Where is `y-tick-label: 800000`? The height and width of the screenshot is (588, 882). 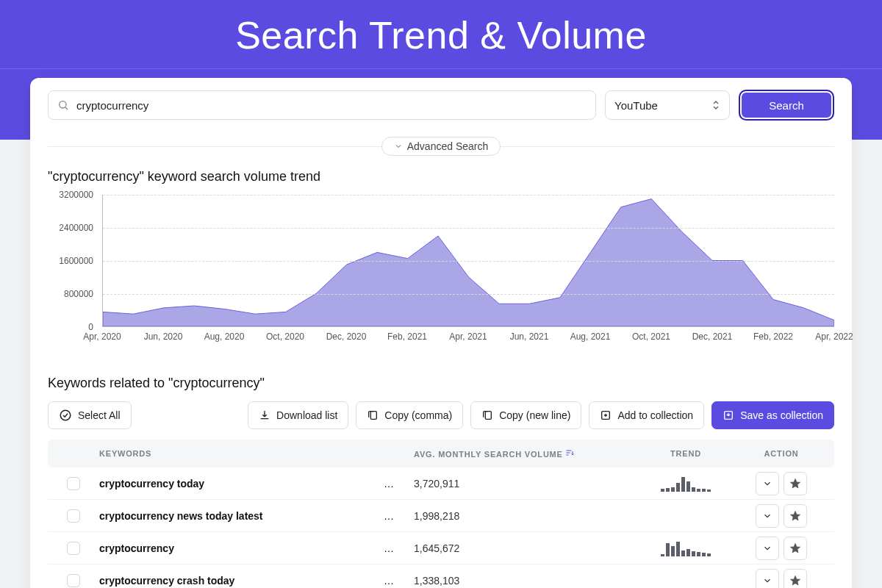 y-tick-label: 800000 is located at coordinates (79, 294).